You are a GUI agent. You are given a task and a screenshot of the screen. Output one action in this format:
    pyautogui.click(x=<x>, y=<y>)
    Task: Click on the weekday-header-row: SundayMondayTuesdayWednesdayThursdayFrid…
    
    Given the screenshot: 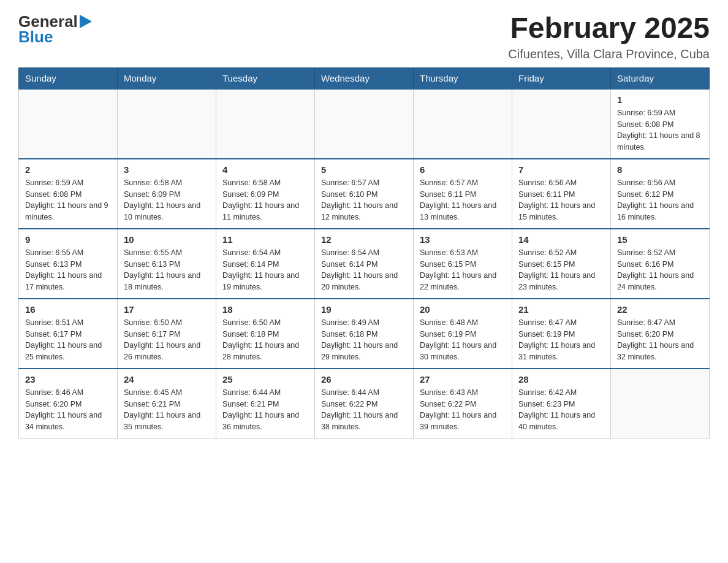 What is the action you would take?
    pyautogui.click(x=364, y=79)
    